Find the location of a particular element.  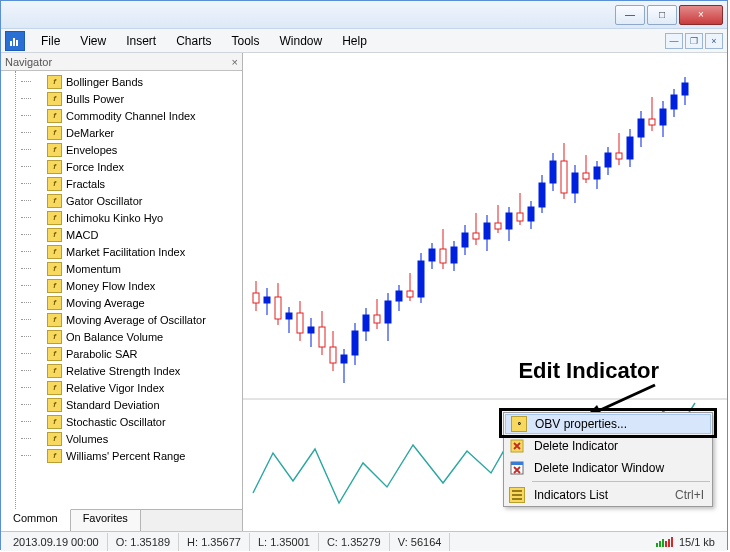

tree-item: fFractals is located at coordinates (124, 184).